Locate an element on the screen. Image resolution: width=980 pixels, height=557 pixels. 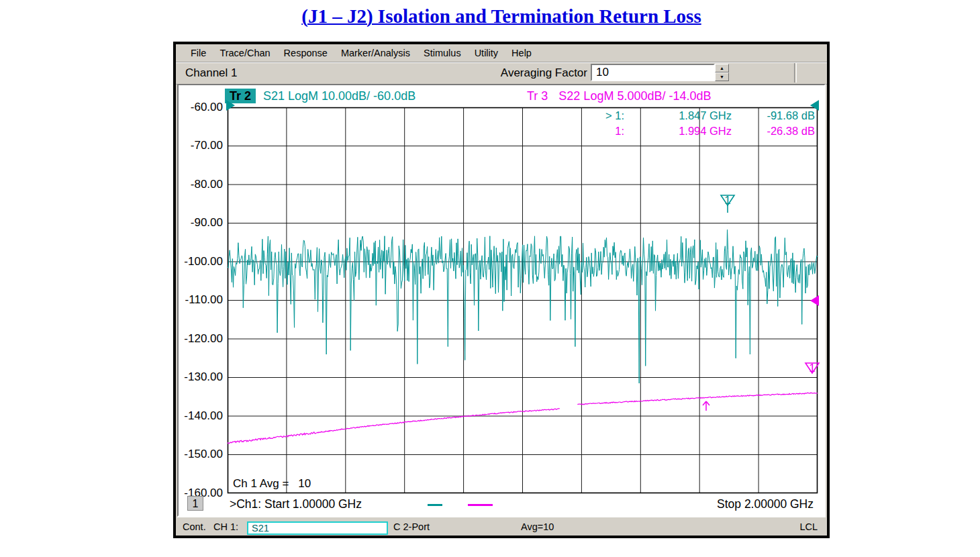
menu-file: File is located at coordinates (199, 53).